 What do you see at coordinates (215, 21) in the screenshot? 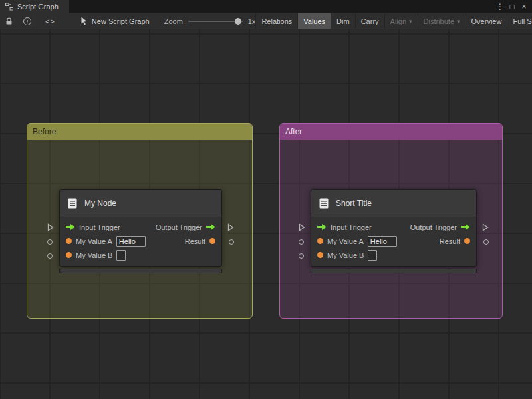
I see `zoom-slider` at bounding box center [215, 21].